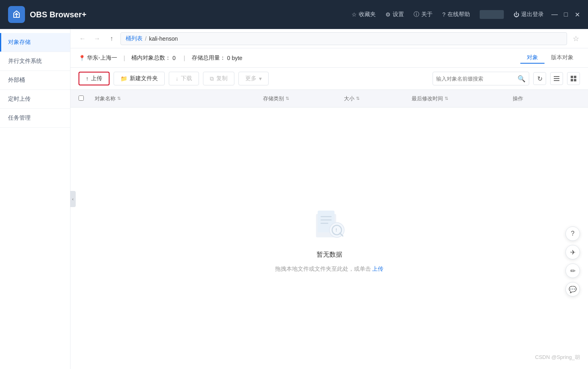 The width and height of the screenshot is (588, 369). Describe the element at coordinates (573, 252) in the screenshot. I see `float-send-button: ✈` at that location.